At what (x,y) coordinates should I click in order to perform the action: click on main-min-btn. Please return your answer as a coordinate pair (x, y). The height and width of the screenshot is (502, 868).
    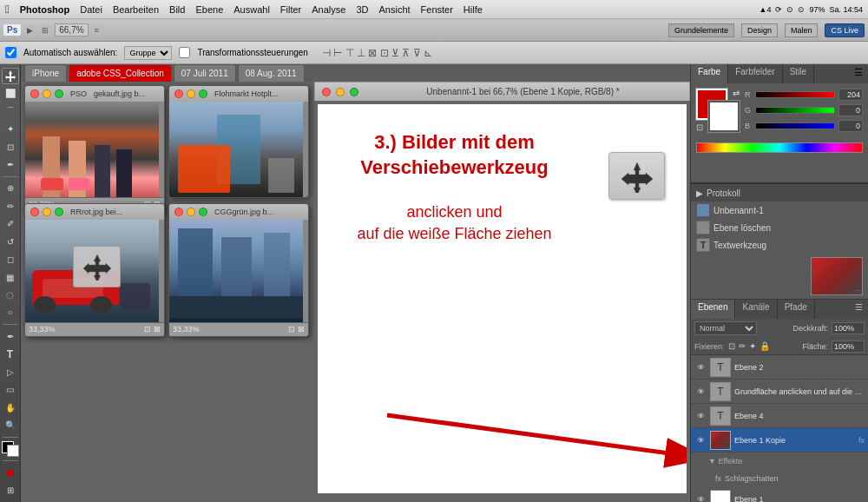
    Looking at the image, I should click on (340, 92).